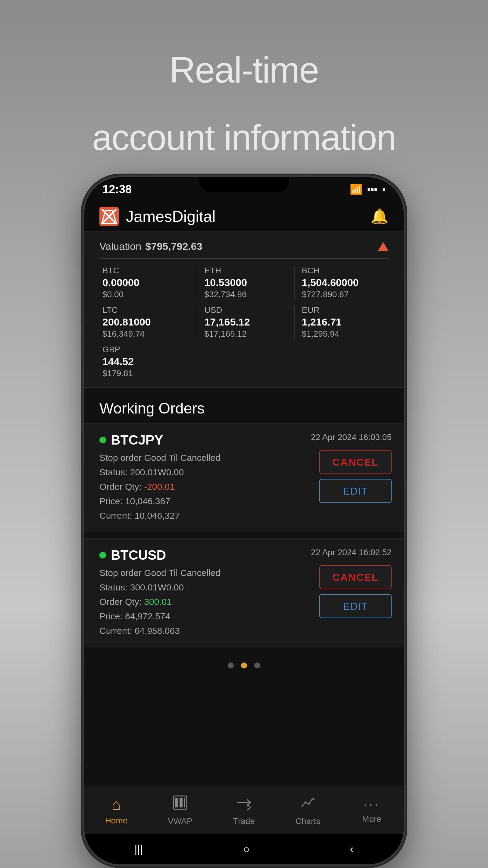  What do you see at coordinates (356, 189) in the screenshot?
I see `wifi-icon: 📶` at bounding box center [356, 189].